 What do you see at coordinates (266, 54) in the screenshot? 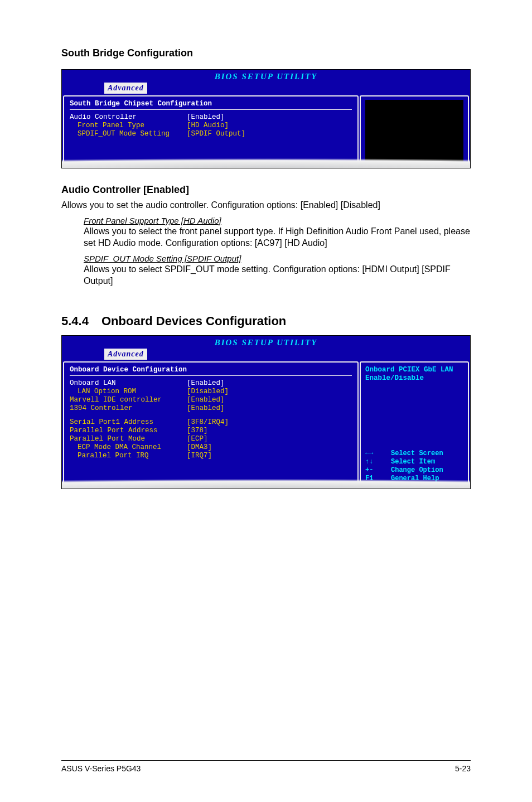
I see `south-bridge-heading: South Bridge Configuration` at bounding box center [266, 54].